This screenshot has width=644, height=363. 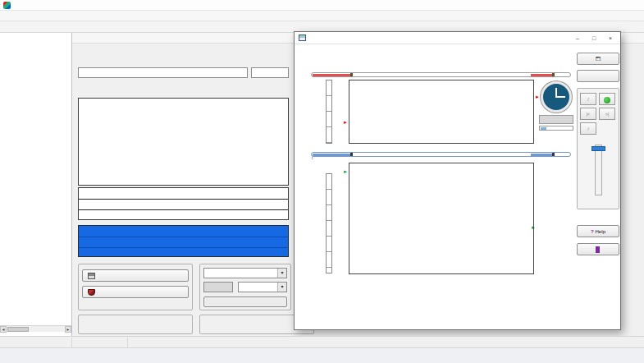 I want to click on thickness-input, so click(x=270, y=72).